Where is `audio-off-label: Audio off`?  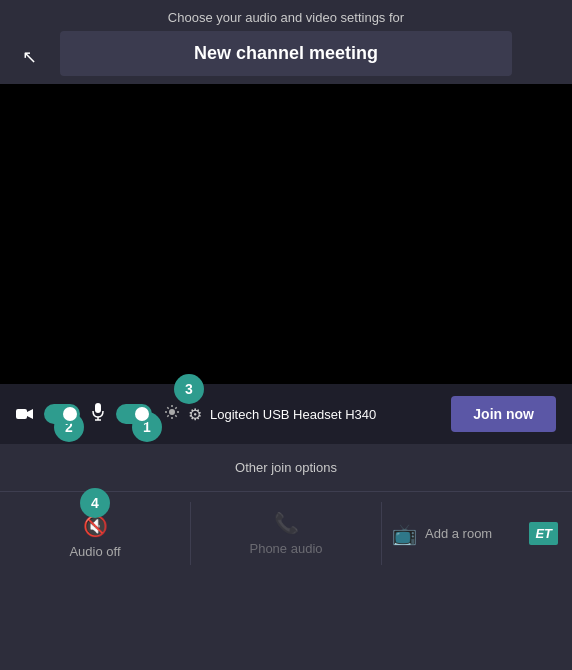
audio-off-label: Audio off is located at coordinates (94, 552).